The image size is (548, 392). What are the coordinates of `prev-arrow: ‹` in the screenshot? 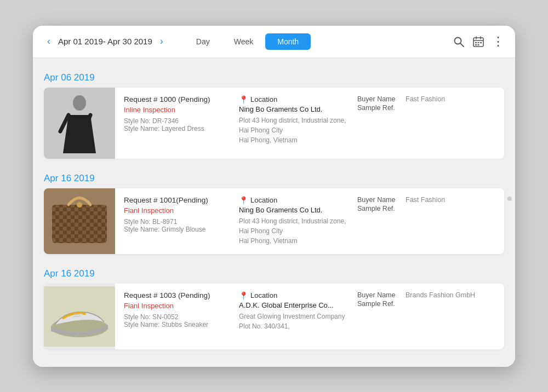 It's located at (49, 42).